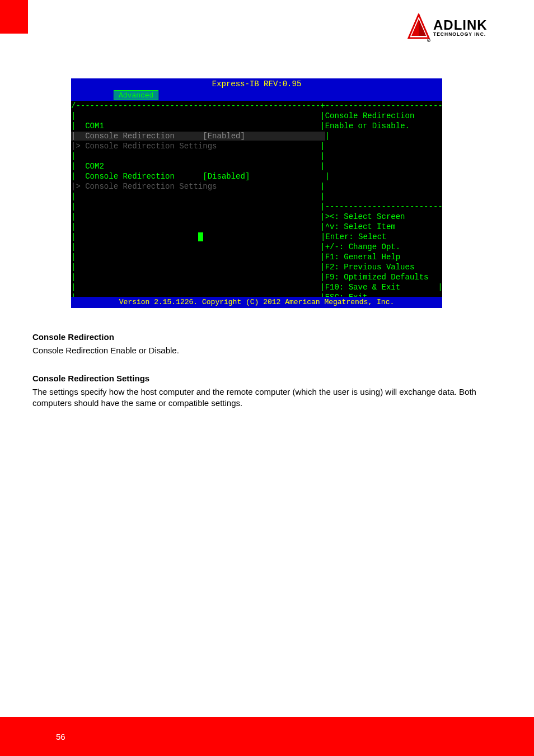  What do you see at coordinates (346, 295) in the screenshot?
I see `bios-key-9: ESC: Exit` at bounding box center [346, 295].